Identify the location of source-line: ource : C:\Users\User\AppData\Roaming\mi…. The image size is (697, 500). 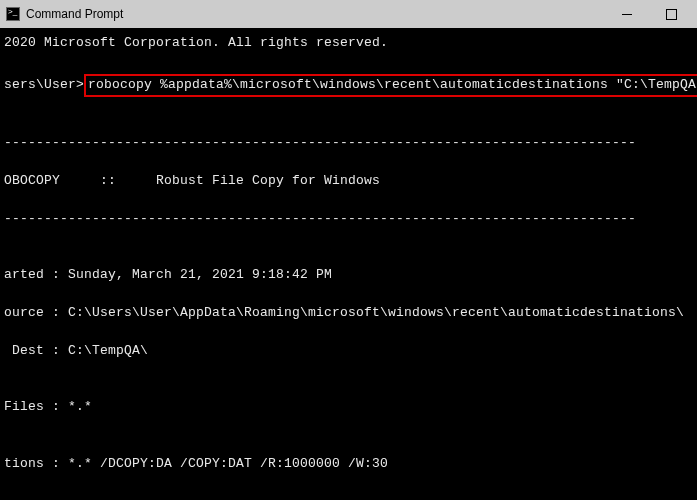
(348, 314).